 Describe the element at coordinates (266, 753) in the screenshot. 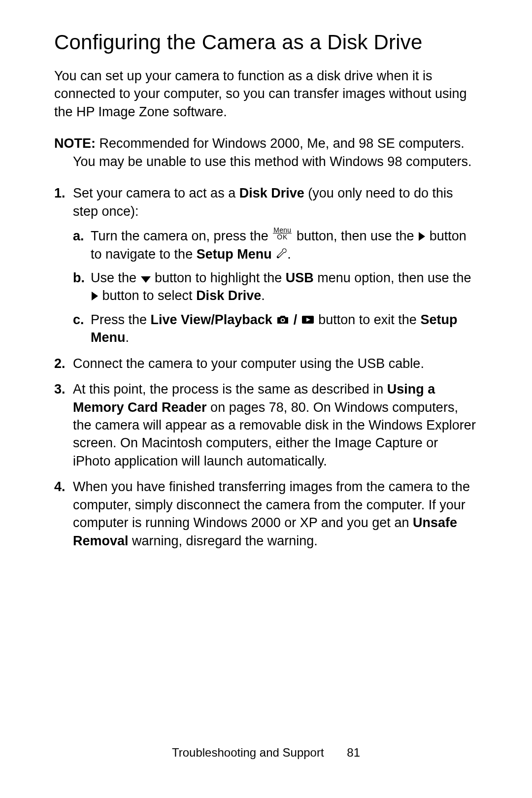

I see `page-footer: Troubleshooting and Support 81` at that location.